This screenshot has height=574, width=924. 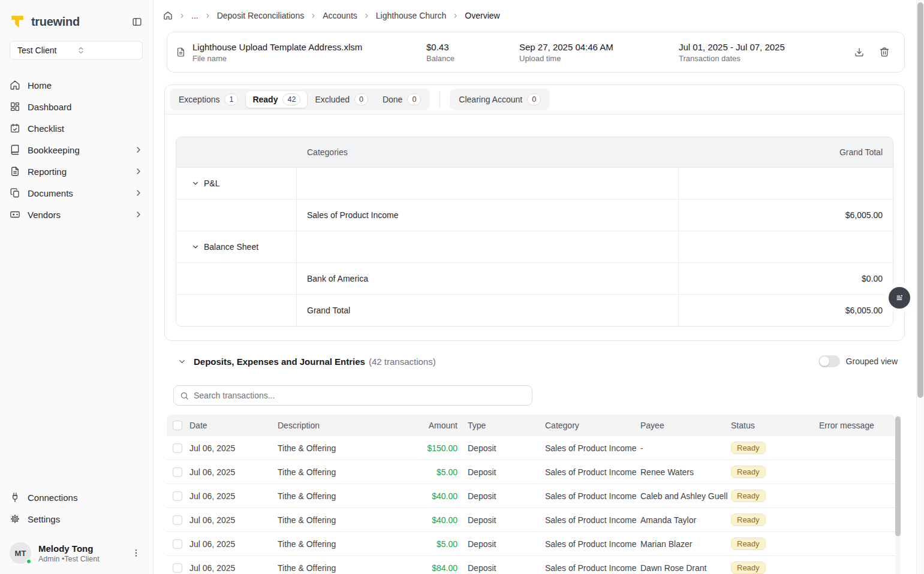 What do you see at coordinates (276, 99) in the screenshot?
I see `tab-ready: Ready 42` at bounding box center [276, 99].